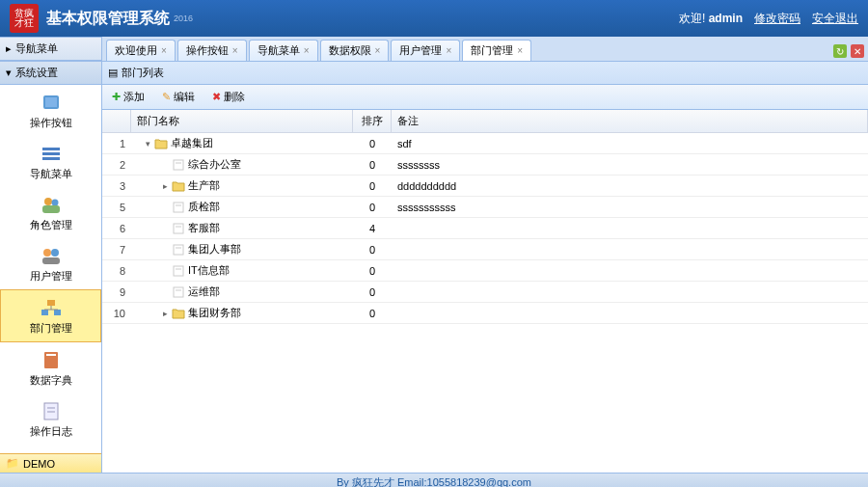  What do you see at coordinates (425, 50) in the screenshot?
I see `tab-4: 用户管理×` at bounding box center [425, 50].